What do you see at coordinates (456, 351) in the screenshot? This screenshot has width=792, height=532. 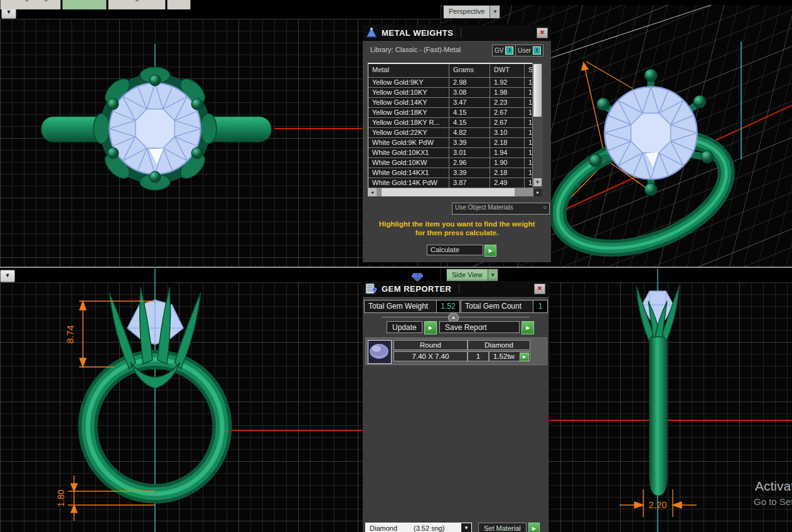 I see `gem-row: Round Diamond 7.40 X 7.40 1 1.52tw ▶` at bounding box center [456, 351].